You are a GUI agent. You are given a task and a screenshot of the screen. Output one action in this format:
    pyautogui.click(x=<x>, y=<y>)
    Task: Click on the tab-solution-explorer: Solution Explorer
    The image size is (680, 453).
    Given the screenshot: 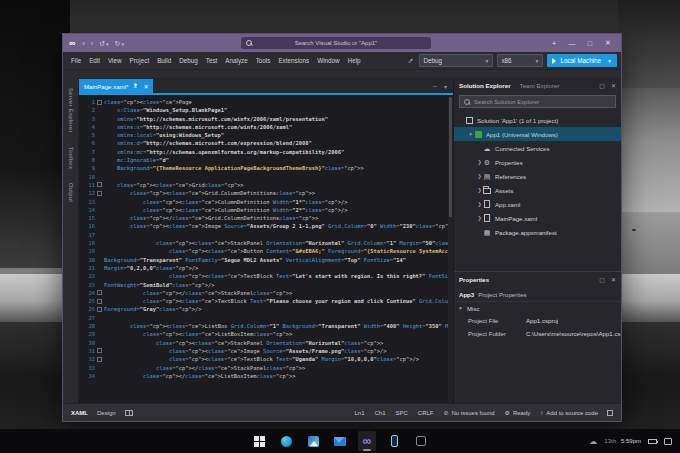 What is the action you would take?
    pyautogui.click(x=485, y=86)
    